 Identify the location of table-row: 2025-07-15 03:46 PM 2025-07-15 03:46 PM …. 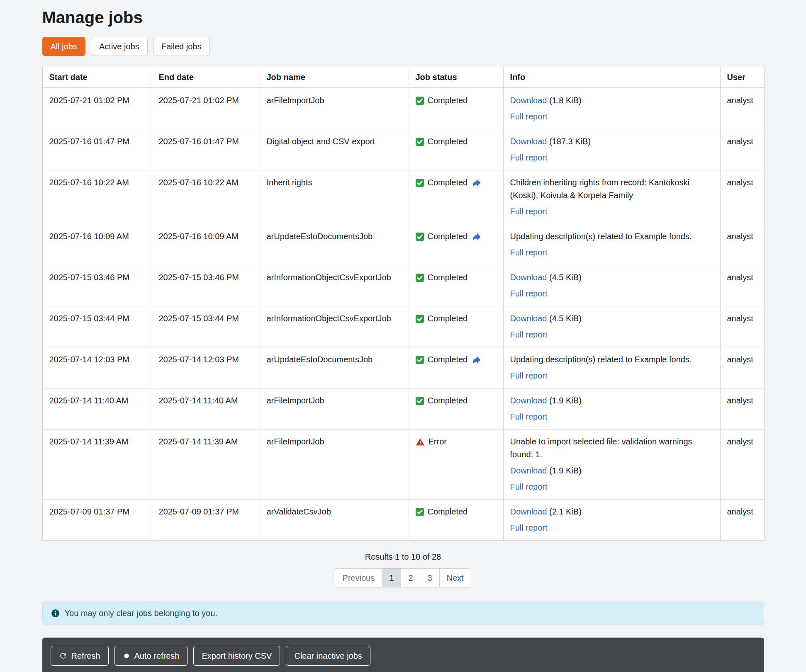
(403, 286).